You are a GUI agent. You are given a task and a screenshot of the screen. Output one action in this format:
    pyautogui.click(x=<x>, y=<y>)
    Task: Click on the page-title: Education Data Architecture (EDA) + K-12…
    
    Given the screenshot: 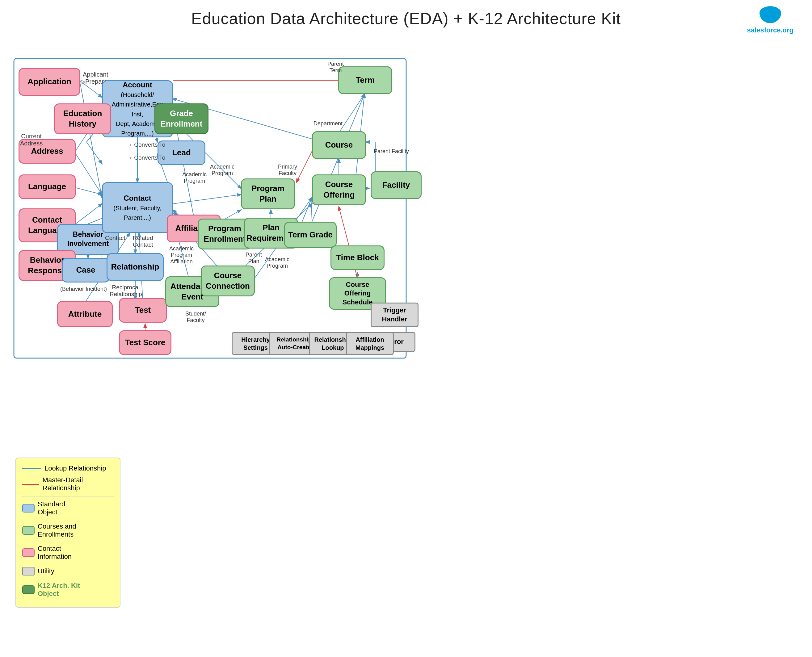 What is the action you would take?
    pyautogui.click(x=406, y=14)
    